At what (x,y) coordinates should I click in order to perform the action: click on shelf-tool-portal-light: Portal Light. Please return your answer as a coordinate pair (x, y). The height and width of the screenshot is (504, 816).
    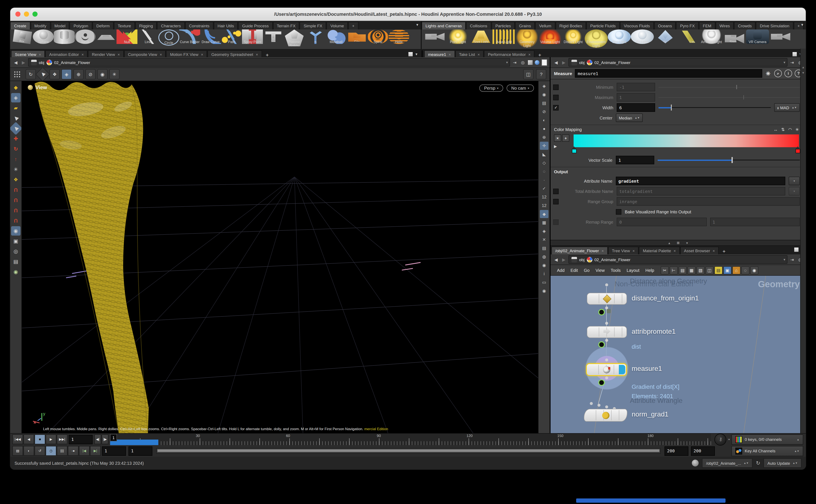
    Looking at the image, I should click on (689, 37).